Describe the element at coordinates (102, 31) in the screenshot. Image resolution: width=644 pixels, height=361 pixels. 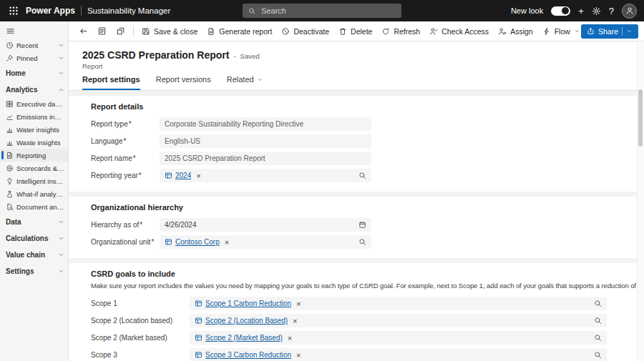
I see `form-list-button` at that location.